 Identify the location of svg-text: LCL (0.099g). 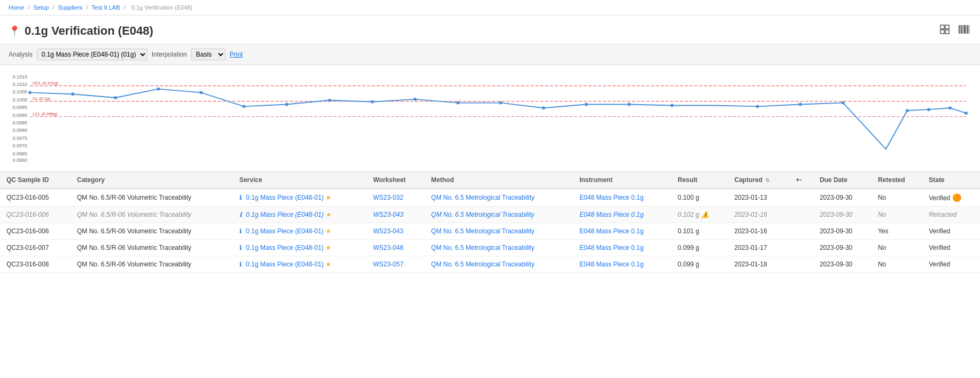
(45, 114).